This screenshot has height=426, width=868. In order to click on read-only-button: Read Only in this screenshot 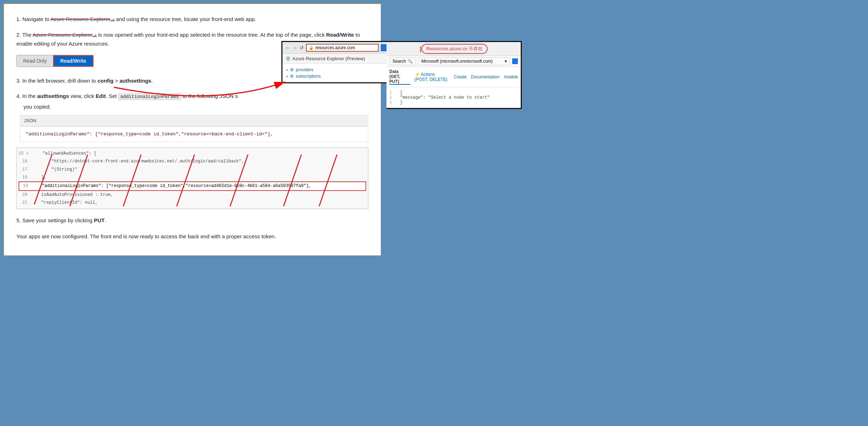, I will do `click(35, 61)`.